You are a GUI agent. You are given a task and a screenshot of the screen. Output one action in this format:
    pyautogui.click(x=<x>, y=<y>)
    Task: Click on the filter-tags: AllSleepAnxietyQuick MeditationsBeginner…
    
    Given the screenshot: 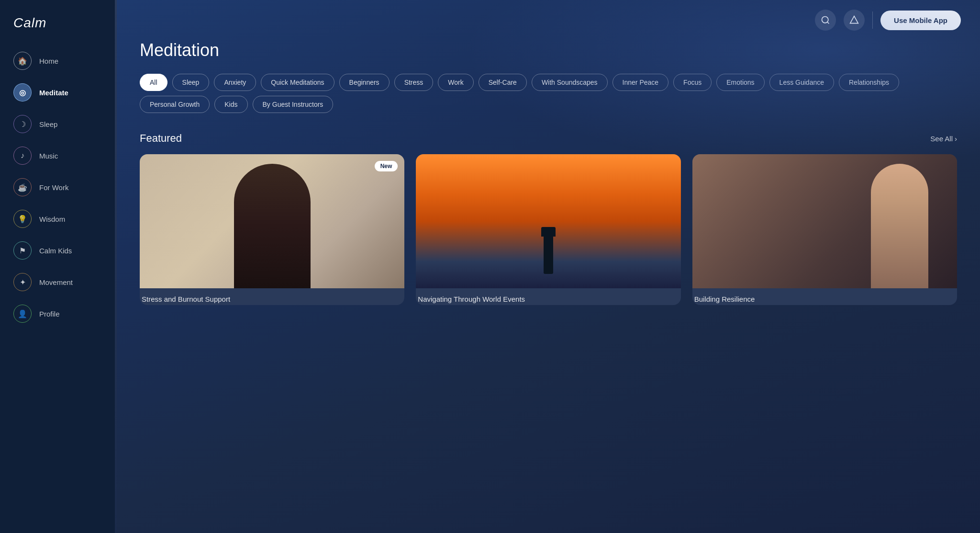 What is the action you would take?
    pyautogui.click(x=548, y=93)
    